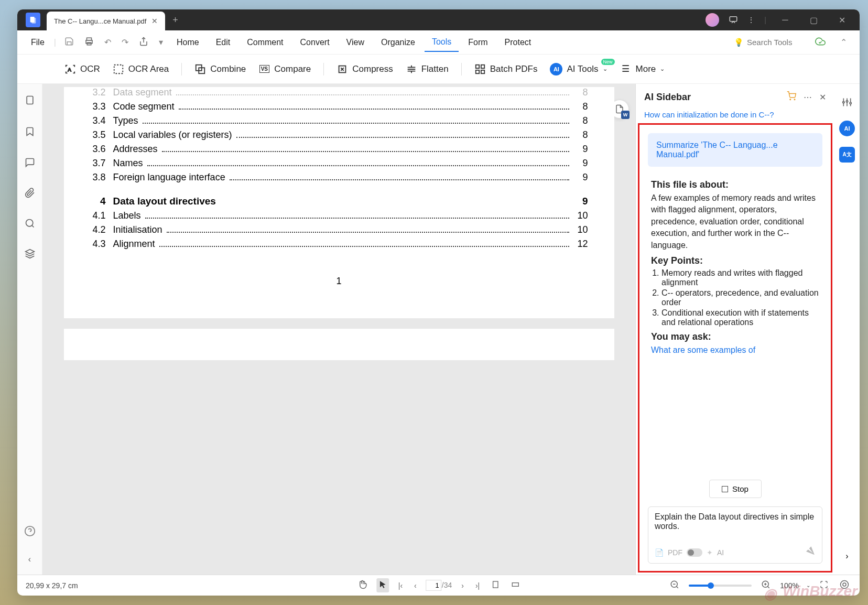 Image resolution: width=868 pixels, height=605 pixels. What do you see at coordinates (140, 69) in the screenshot?
I see `ocr-area-button: OCR Area` at bounding box center [140, 69].